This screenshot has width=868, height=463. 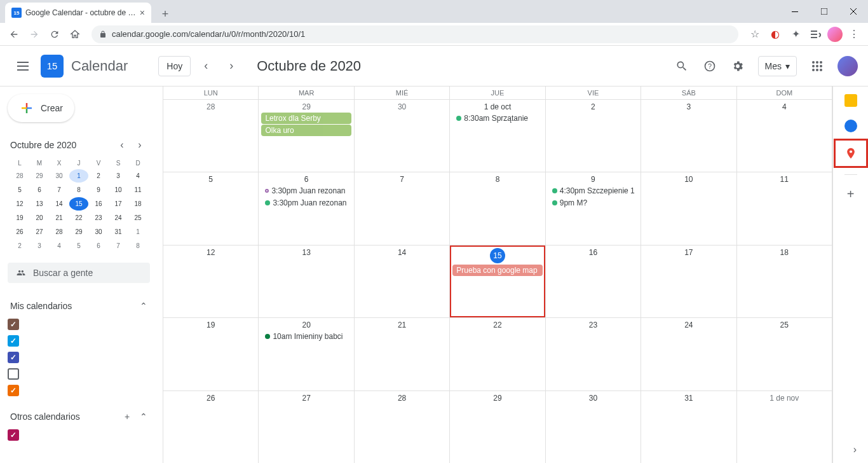 What do you see at coordinates (98, 204) in the screenshot?
I see `mini-day: 16` at bounding box center [98, 204].